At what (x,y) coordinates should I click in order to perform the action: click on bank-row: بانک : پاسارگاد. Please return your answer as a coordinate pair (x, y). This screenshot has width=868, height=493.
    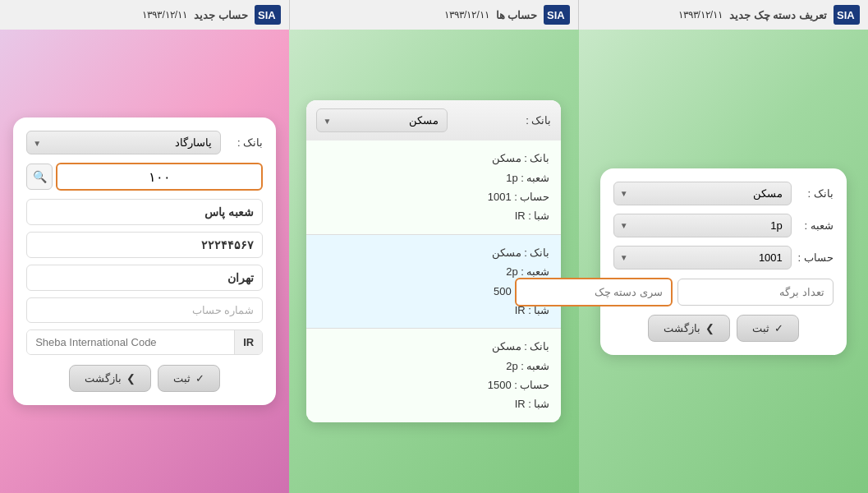
    Looking at the image, I should click on (145, 143).